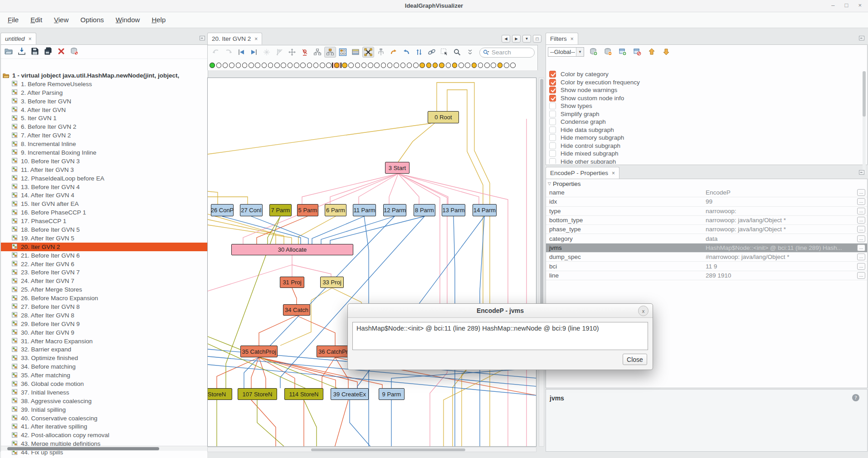 The height and width of the screenshot is (458, 868). Describe the element at coordinates (510, 53) in the screenshot. I see `search-input` at that location.